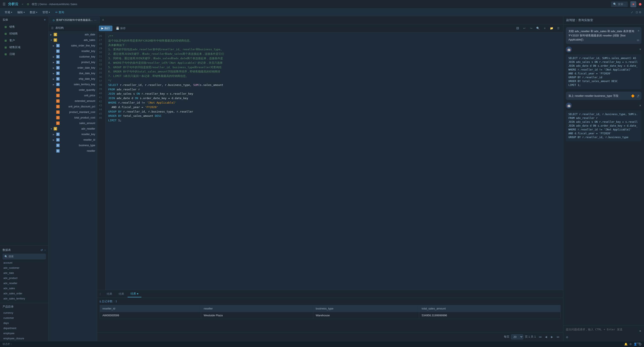 The height and width of the screenshot is (347, 644). What do you see at coordinates (74, 20) in the screenshot?
I see `tab-query: ⊙ 查询FY2020财年中销售额最高... ⋯` at bounding box center [74, 20].